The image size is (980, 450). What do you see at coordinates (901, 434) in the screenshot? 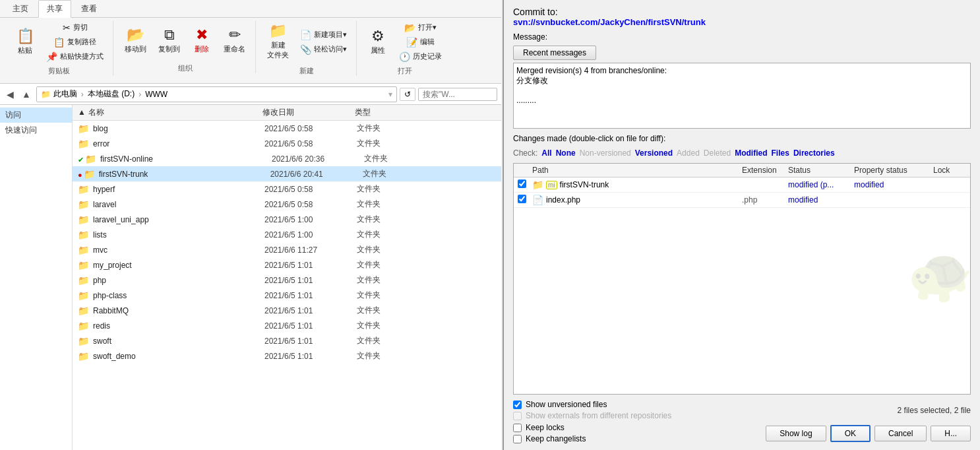
I see `cancel-button: Cancel` at bounding box center [901, 434].